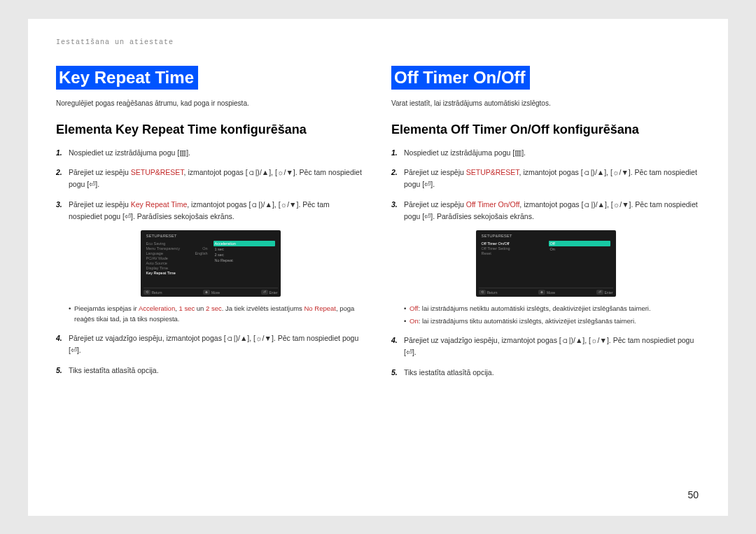 The image size is (756, 534). What do you see at coordinates (177, 253) in the screenshot?
I see `osd-row: LanguageEnglish` at bounding box center [177, 253].